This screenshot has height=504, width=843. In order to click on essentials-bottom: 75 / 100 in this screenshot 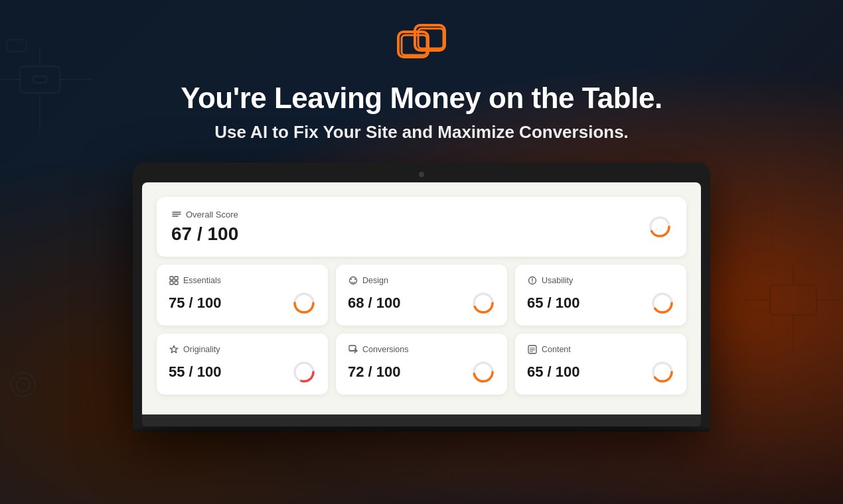, I will do `click(242, 303)`.